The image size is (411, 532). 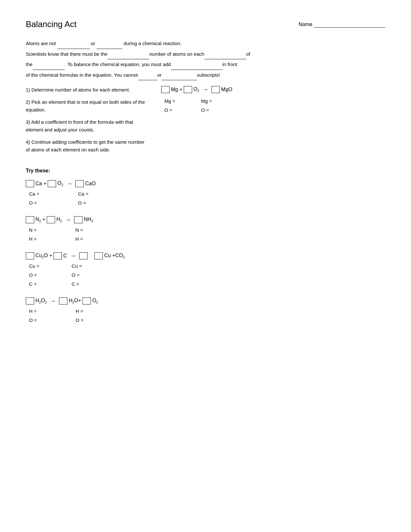 What do you see at coordinates (207, 110) in the screenshot?
I see `example-right-o: O =` at bounding box center [207, 110].